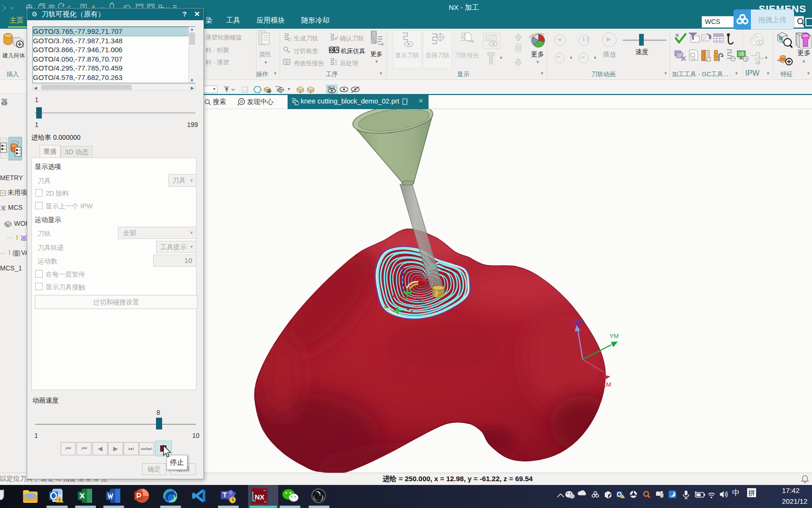  Describe the element at coordinates (259, 497) in the screenshot. I see `svg-text: NX` at that location.